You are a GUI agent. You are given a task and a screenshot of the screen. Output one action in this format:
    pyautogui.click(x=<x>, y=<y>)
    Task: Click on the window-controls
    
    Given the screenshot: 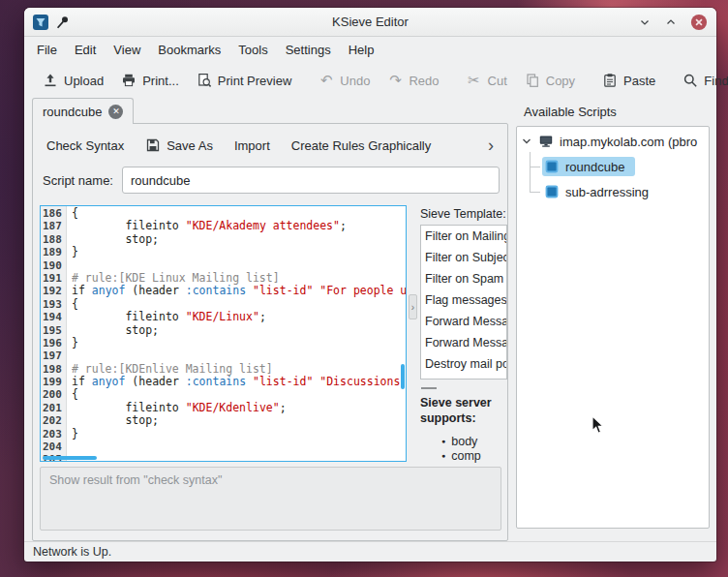 What is the action you would take?
    pyautogui.click(x=673, y=22)
    